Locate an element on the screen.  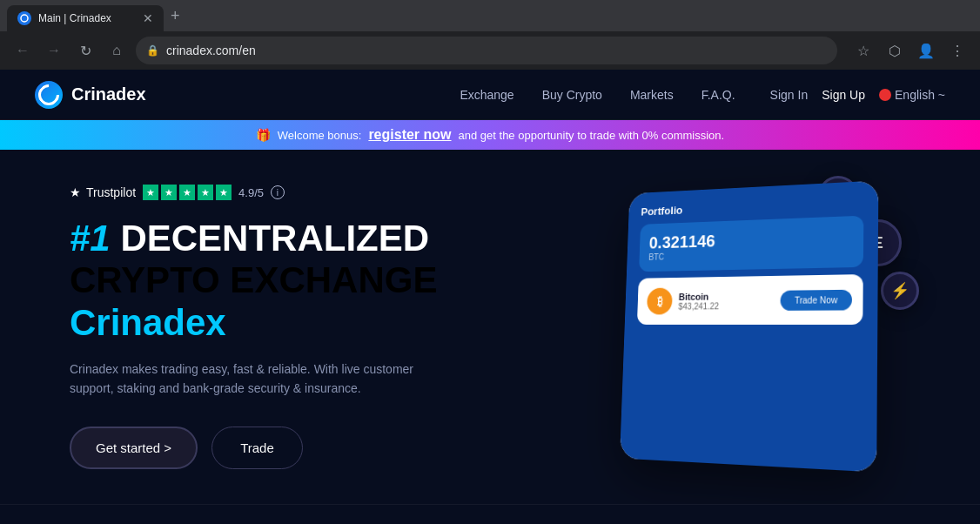
star-1: ★ is located at coordinates (151, 192).